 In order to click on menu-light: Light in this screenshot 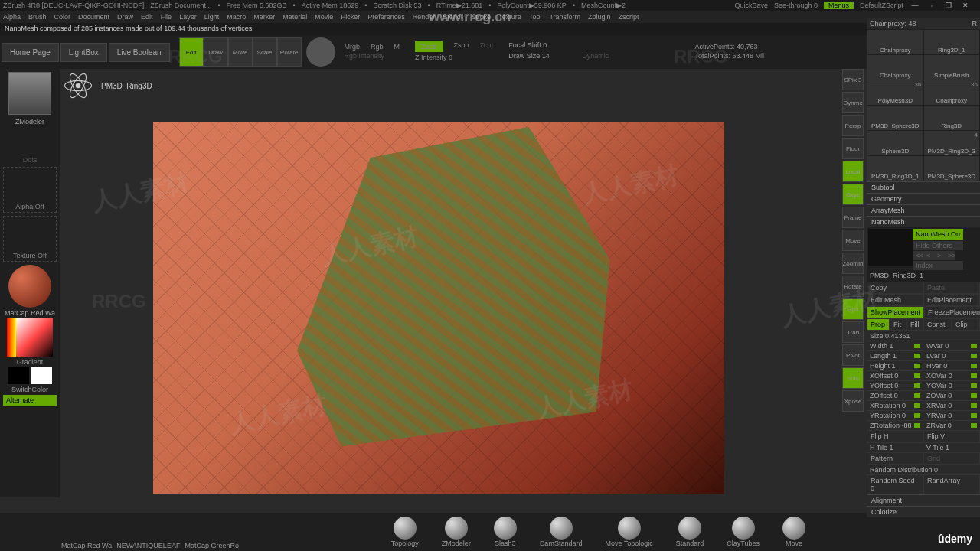, I will do `click(212, 17)`.